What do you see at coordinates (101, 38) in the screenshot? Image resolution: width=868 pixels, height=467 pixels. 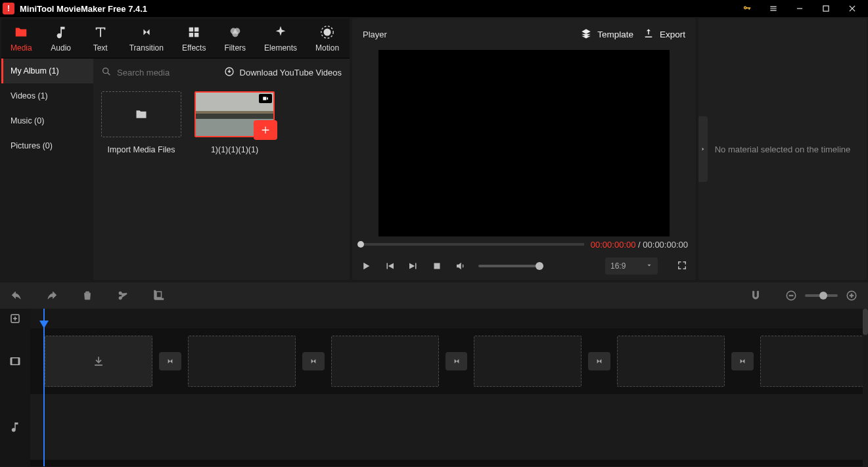 I see `tab-text: Text` at bounding box center [101, 38].